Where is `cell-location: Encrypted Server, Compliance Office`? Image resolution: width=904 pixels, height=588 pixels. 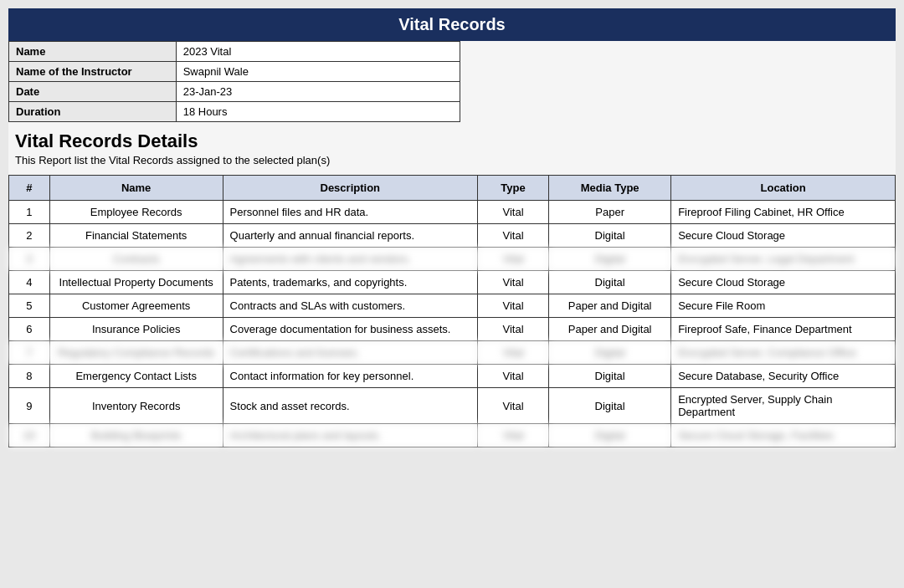
cell-location: Encrypted Server, Compliance Office is located at coordinates (783, 353).